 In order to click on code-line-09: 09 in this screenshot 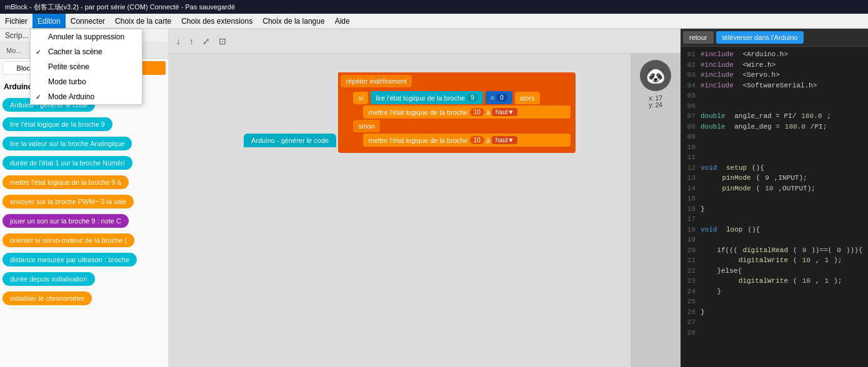, I will do `click(774, 137)`.